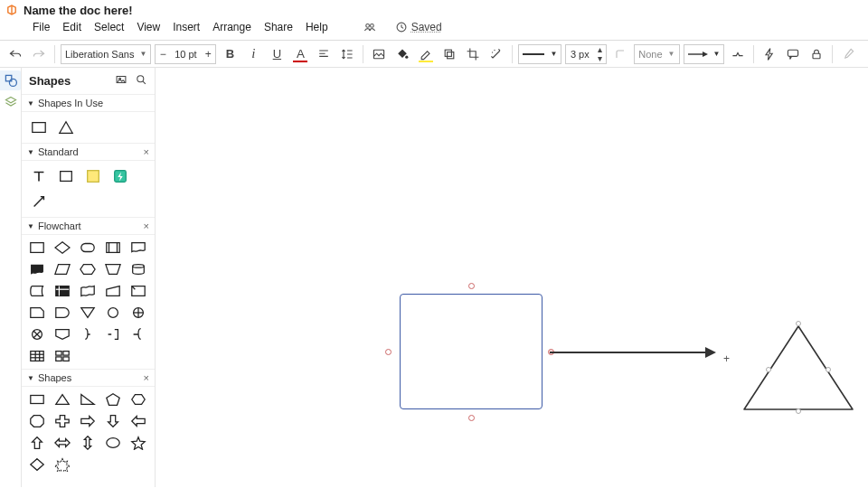 The height and width of the screenshot is (488, 868). Describe the element at coordinates (630, 352) in the screenshot. I see `canvas-arrow-line` at that location.